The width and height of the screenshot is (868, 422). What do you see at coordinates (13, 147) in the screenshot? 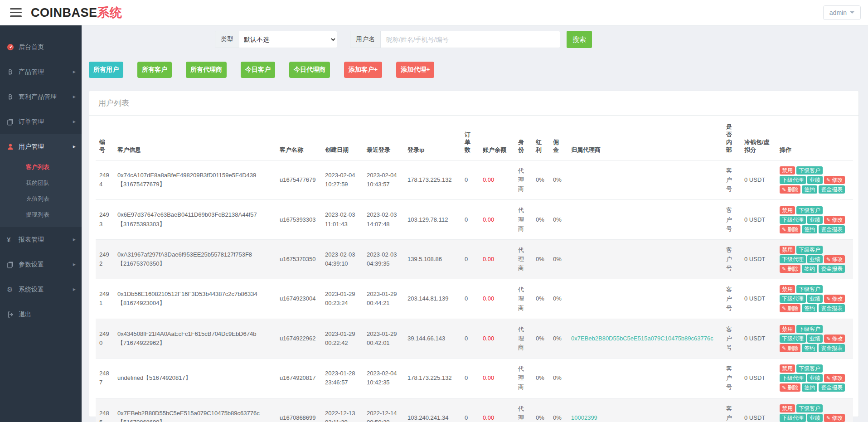
I see `user-icon` at bounding box center [13, 147].